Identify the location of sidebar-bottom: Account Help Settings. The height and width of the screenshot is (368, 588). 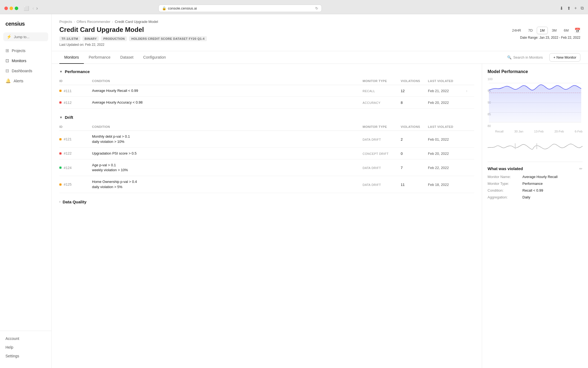
(26, 347).